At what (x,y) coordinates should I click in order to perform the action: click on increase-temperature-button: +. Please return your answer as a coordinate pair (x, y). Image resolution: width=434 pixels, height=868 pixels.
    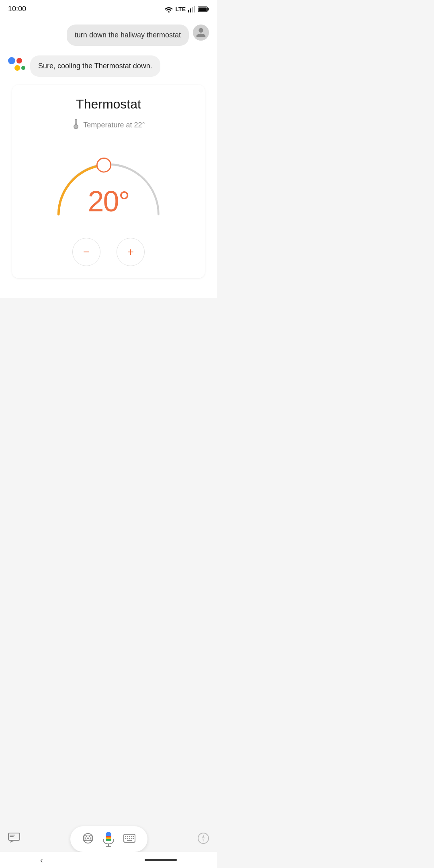
    Looking at the image, I should click on (131, 252).